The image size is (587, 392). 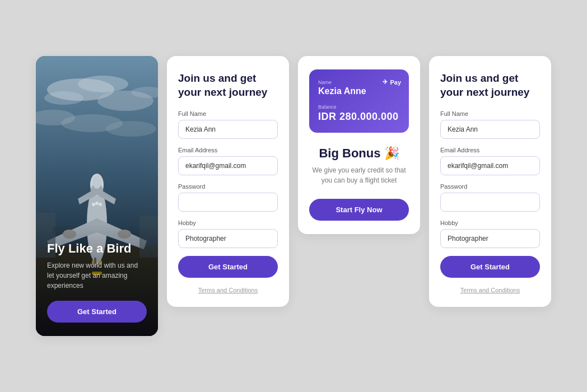 I want to click on airplane-background: Fly Like a Bird Explore new world with u…, so click(x=97, y=196).